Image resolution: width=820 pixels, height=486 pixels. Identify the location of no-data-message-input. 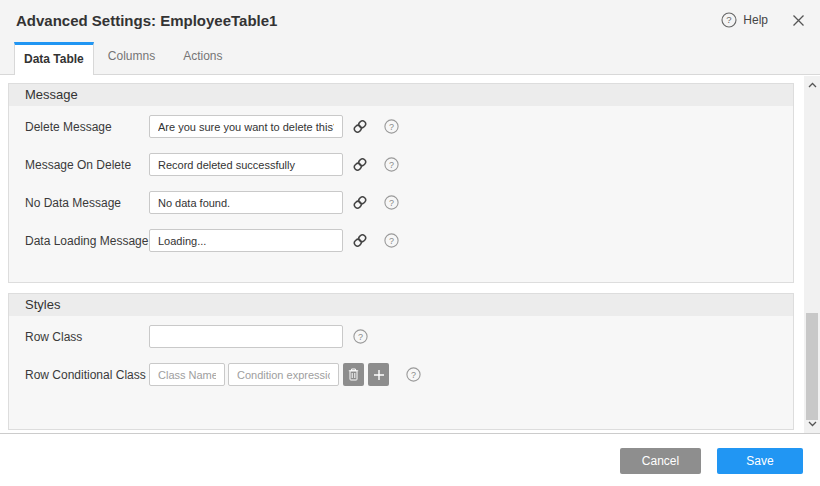
(246, 202).